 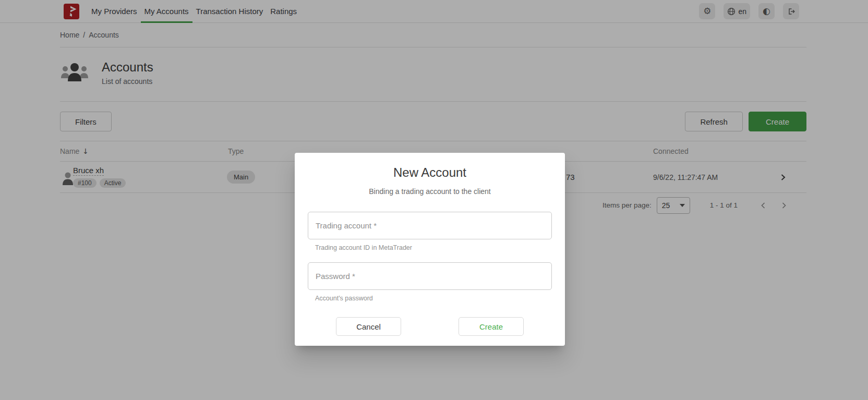 What do you see at coordinates (491, 326) in the screenshot?
I see `dialog-create-button: Create` at bounding box center [491, 326].